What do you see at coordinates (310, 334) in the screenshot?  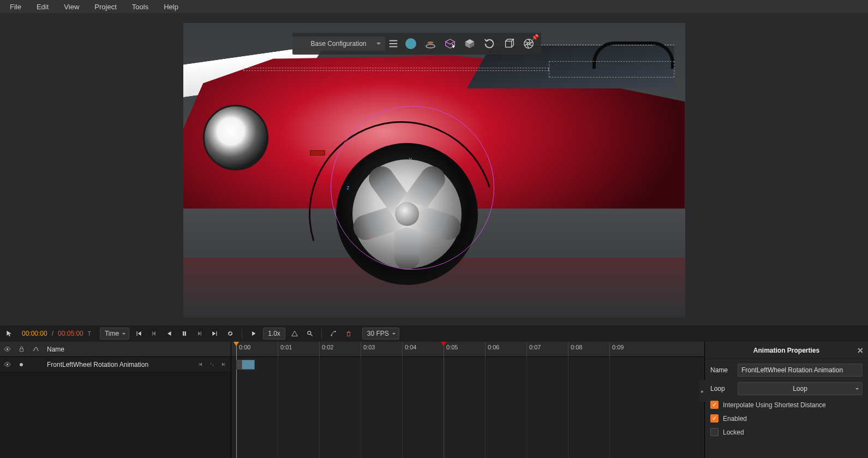 I see `search-key-icon` at bounding box center [310, 334].